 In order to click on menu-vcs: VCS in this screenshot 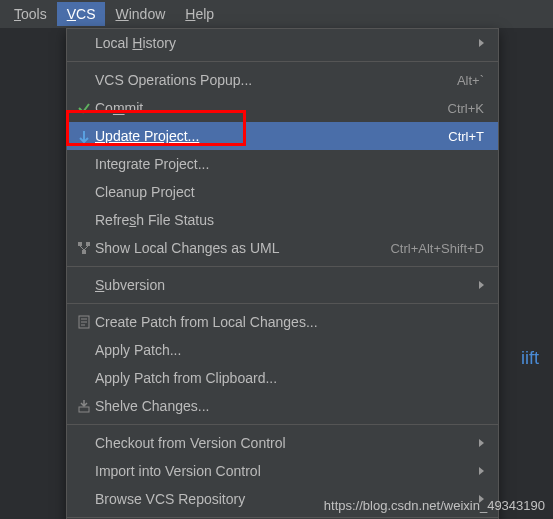, I will do `click(82, 14)`.